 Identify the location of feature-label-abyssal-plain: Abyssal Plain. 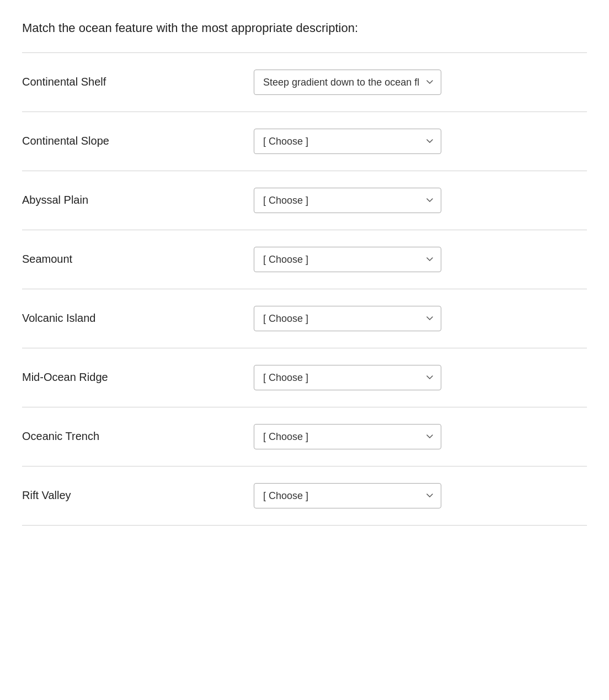
(127, 200).